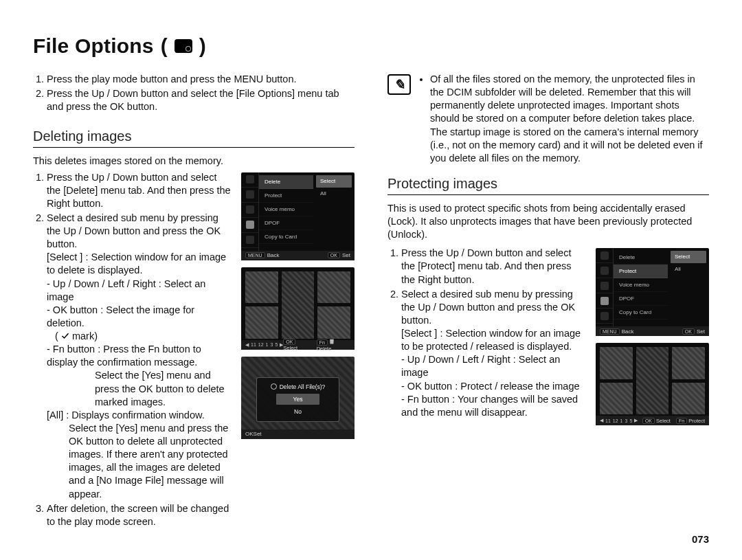  I want to click on lcd-delete-menu: Delete Protect Voice memo DPOF Copy to C…, so click(298, 216).